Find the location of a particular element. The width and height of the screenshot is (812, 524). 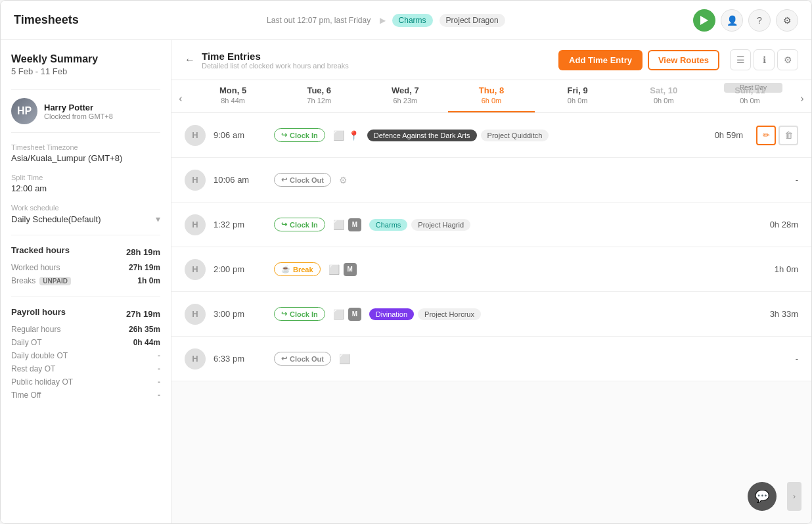

day-name-wed: Wed, 7 is located at coordinates (405, 91).